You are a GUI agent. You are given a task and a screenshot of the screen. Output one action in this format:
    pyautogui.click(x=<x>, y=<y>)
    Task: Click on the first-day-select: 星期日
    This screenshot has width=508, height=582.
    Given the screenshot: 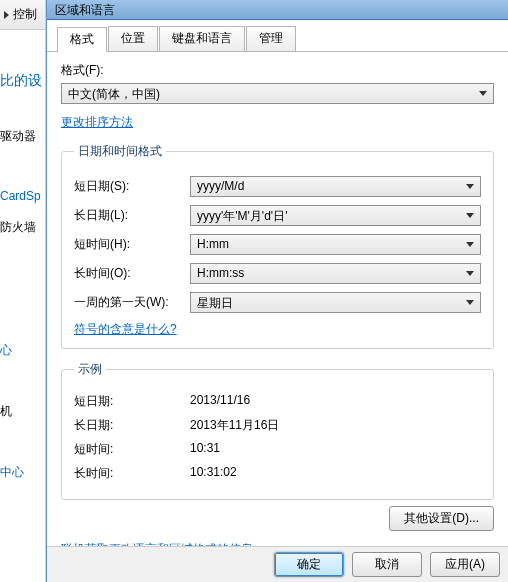 What is the action you would take?
    pyautogui.click(x=336, y=302)
    